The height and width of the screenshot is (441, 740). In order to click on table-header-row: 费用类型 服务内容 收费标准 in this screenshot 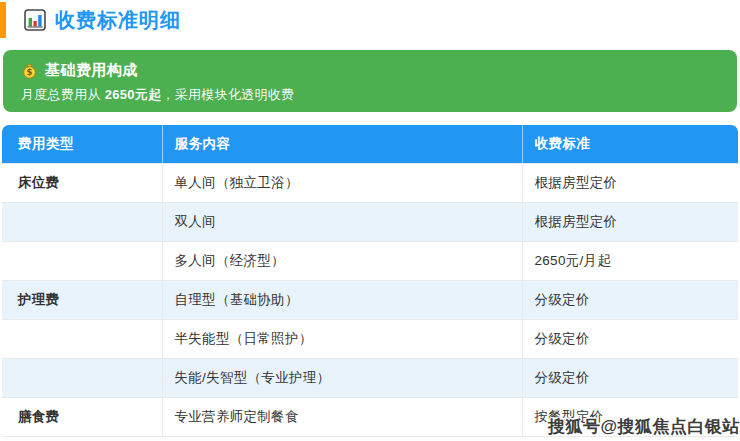, I will do `click(370, 144)`.